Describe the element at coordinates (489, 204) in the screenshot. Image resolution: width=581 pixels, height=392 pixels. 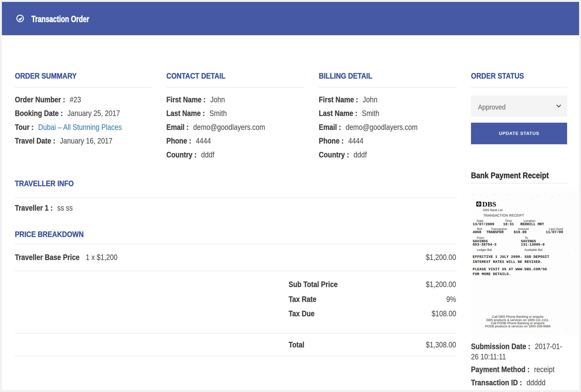
I see `svg-text: DBS` at that location.